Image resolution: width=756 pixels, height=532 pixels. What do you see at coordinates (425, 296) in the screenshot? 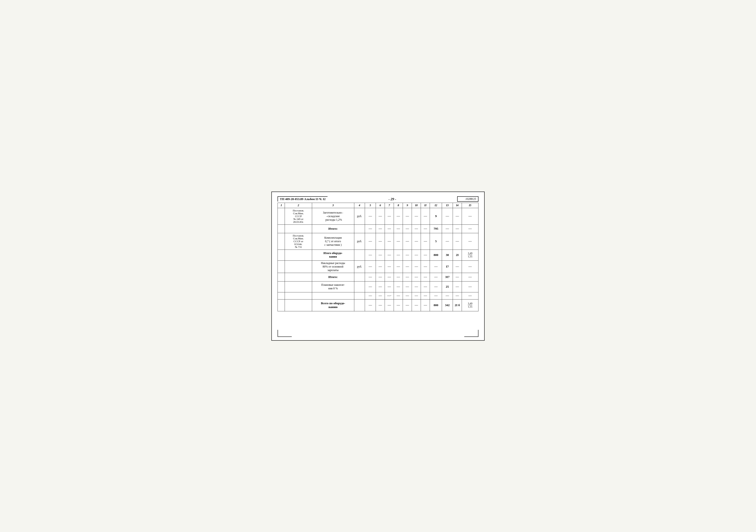
I see `cell-r8-c11: —` at bounding box center [425, 296].